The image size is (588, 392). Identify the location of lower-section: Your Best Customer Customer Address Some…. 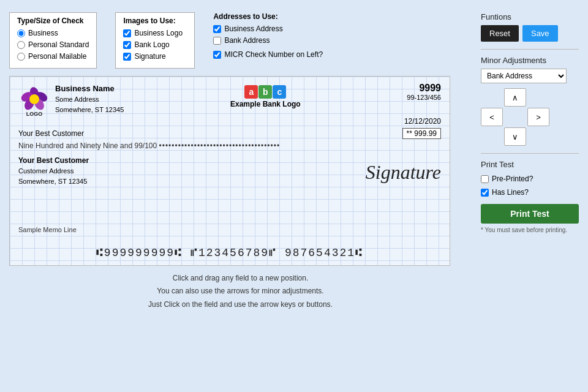
(230, 170).